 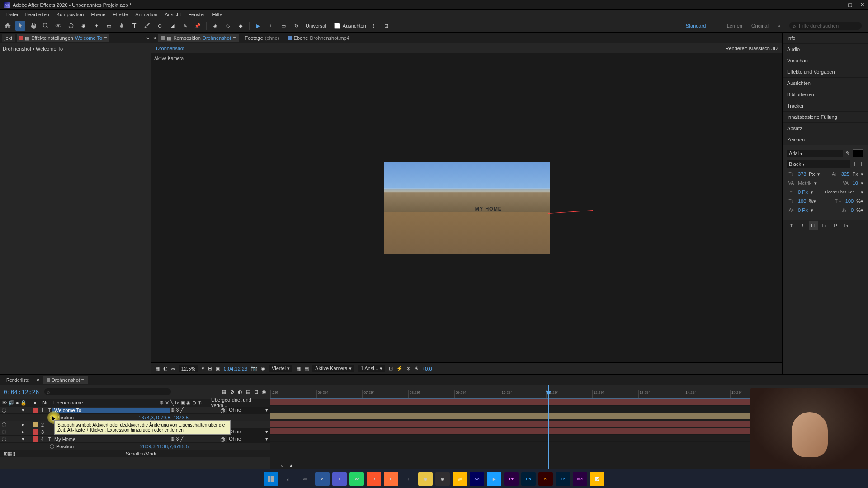 I want to click on workspace-standard: Standard, so click(x=696, y=26).